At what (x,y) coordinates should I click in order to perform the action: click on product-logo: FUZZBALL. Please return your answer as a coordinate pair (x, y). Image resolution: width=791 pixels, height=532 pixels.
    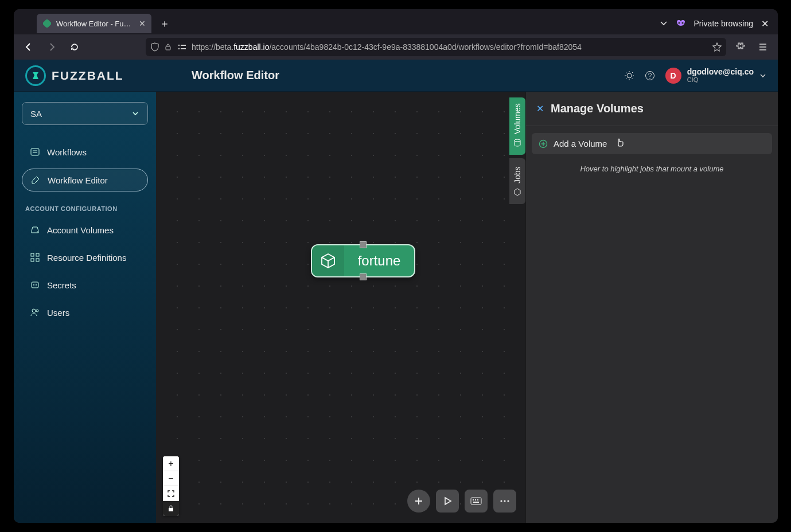
    Looking at the image, I should click on (93, 76).